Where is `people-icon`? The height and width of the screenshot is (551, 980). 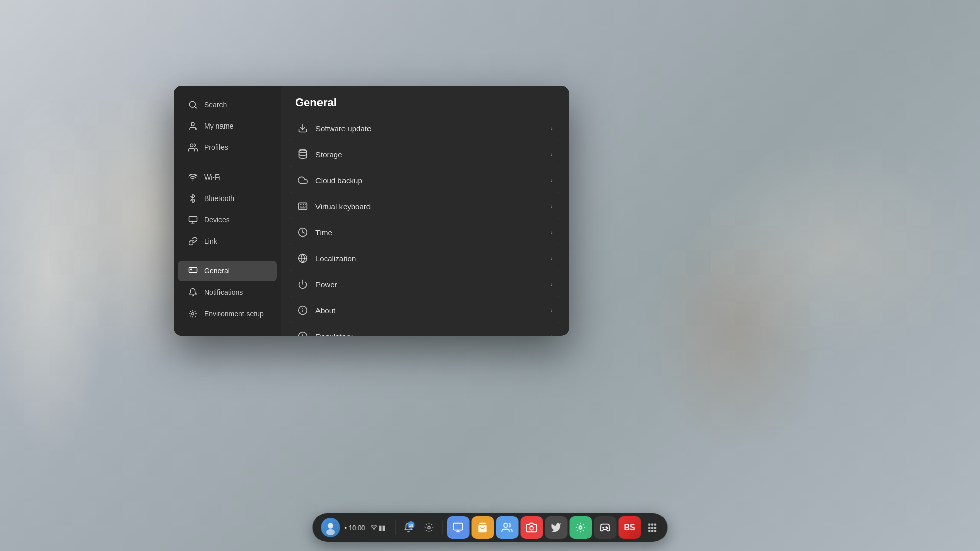
people-icon is located at coordinates (507, 528).